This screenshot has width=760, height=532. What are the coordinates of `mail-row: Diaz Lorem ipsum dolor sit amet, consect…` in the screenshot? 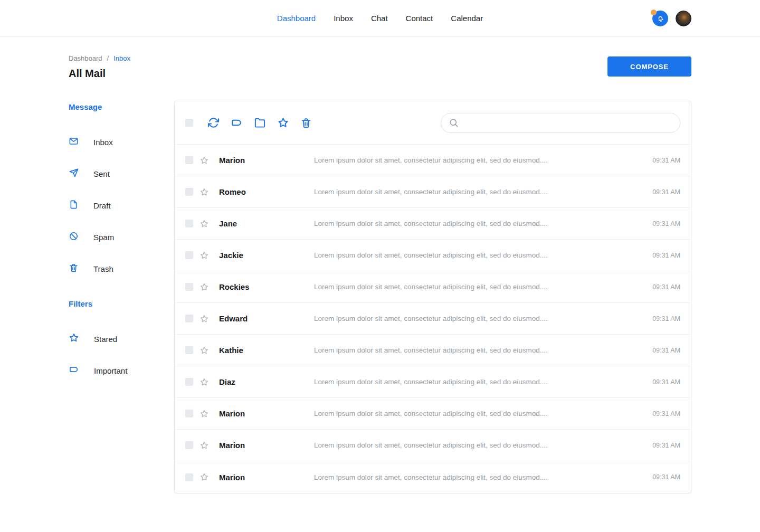 It's located at (433, 382).